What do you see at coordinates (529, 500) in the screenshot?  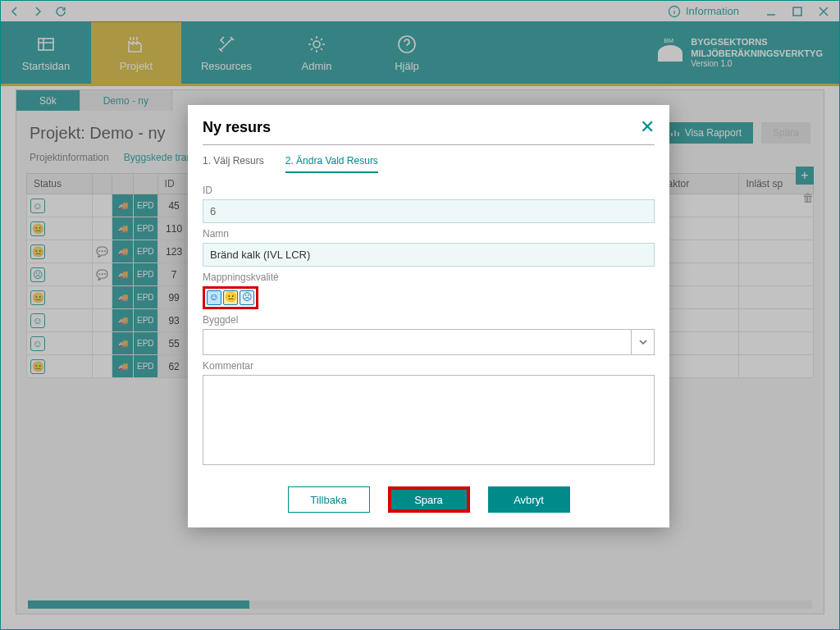 I see `avbryt-button: Avbryt` at bounding box center [529, 500].